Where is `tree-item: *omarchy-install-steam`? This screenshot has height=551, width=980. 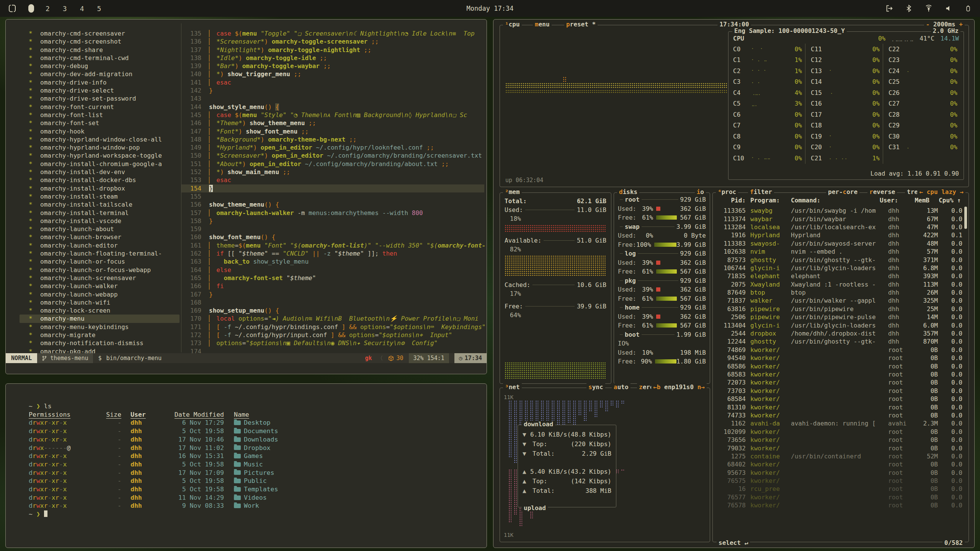
tree-item: *omarchy-install-steam is located at coordinates (100, 197).